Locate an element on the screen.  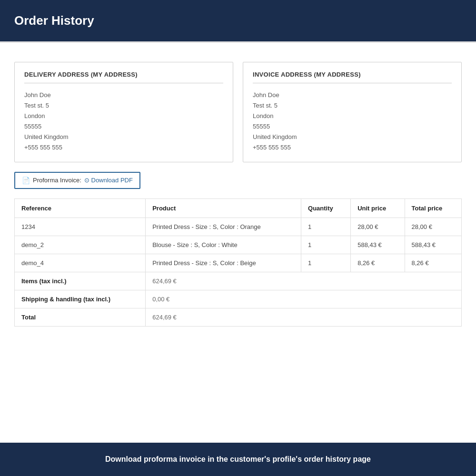
cell-product: Printed Dress - Size : S, Color : Orange is located at coordinates (224, 227).